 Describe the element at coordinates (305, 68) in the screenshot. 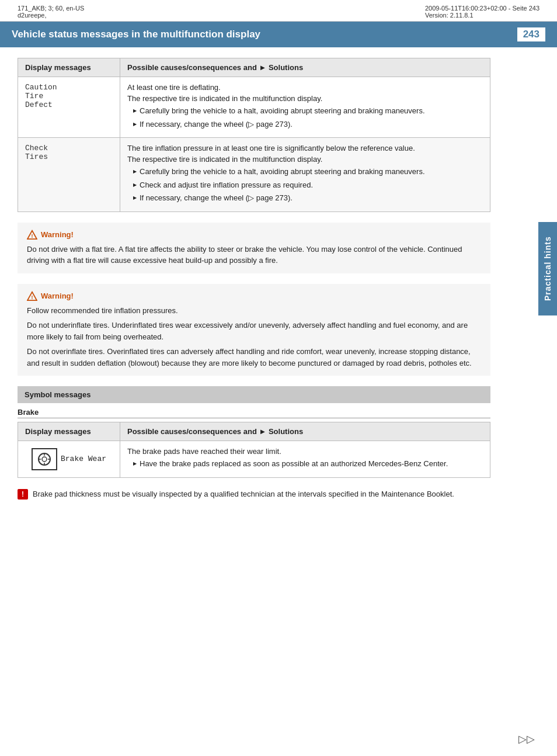

I see `col-header-causes: Possible causes/consequences and ► Solut…` at that location.